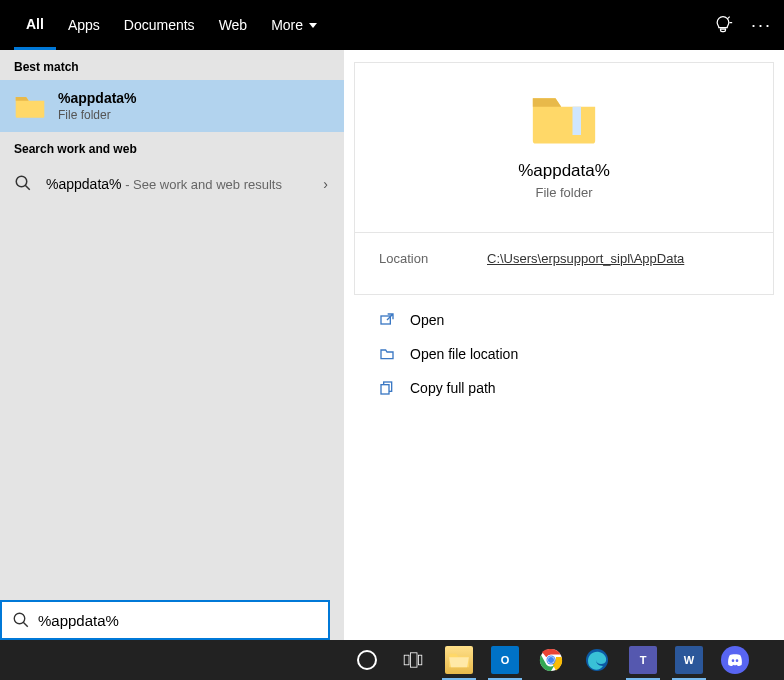 The height and width of the screenshot is (680, 784). What do you see at coordinates (165, 620) in the screenshot?
I see `search-box` at bounding box center [165, 620].